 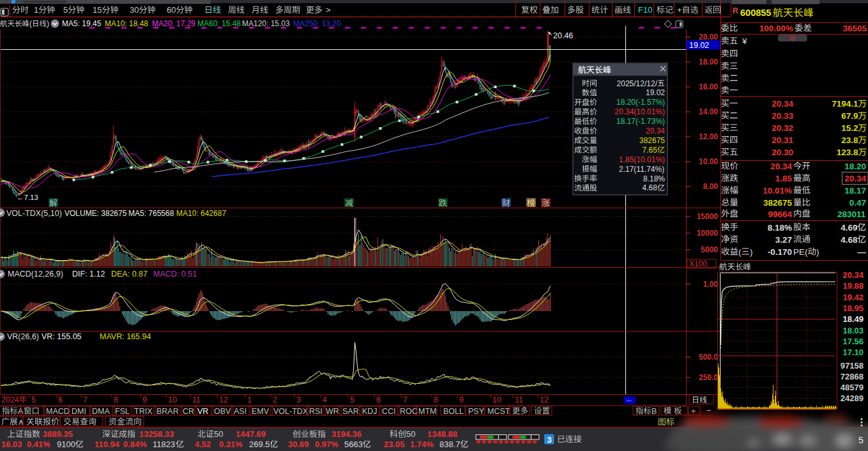 I want to click on svg-text: 2025/12/12/, so click(x=637, y=84).